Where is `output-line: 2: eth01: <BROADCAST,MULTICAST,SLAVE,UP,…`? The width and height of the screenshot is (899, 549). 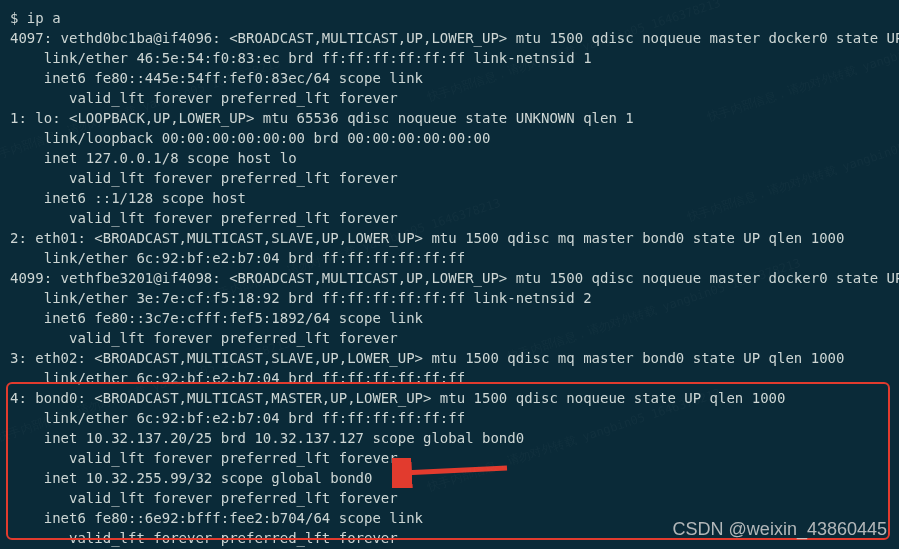
output-line: 2: eth01: <BROADCAST,MULTICAST,SLAVE,UP,… is located at coordinates (450, 238).